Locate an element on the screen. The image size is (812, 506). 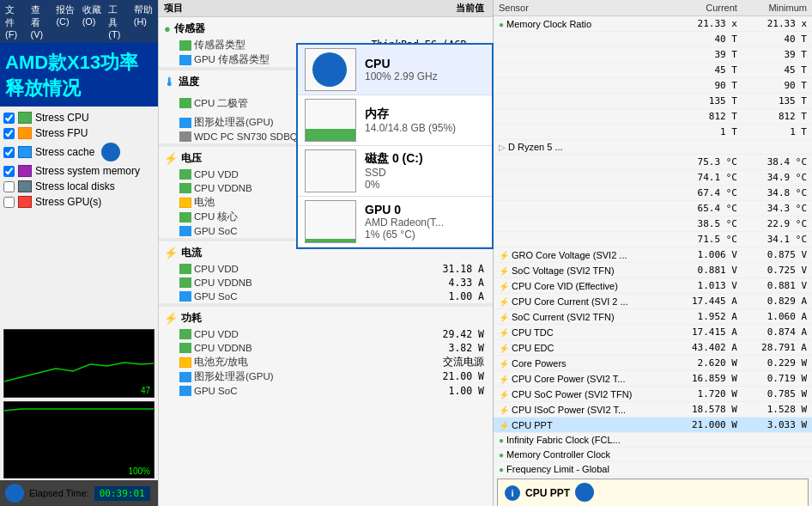
table-row: 75.3 °C38.4 °C is located at coordinates (652, 162).